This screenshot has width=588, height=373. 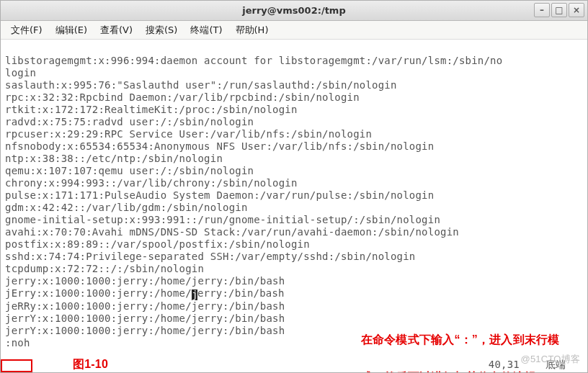 What do you see at coordinates (195, 295) in the screenshot?
I see `cursor: j` at bounding box center [195, 295].